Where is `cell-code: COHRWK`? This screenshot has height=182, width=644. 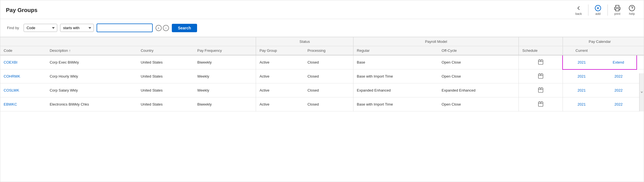 cell-code: COHRWK is located at coordinates (23, 76).